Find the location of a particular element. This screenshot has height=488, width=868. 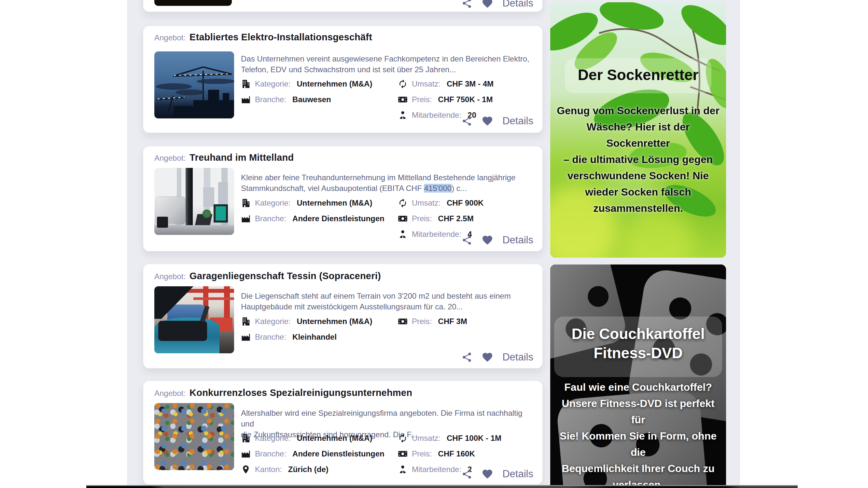

listing-title: Garagenliegenschaft Tessin (Sopraceneri) is located at coordinates (285, 276).